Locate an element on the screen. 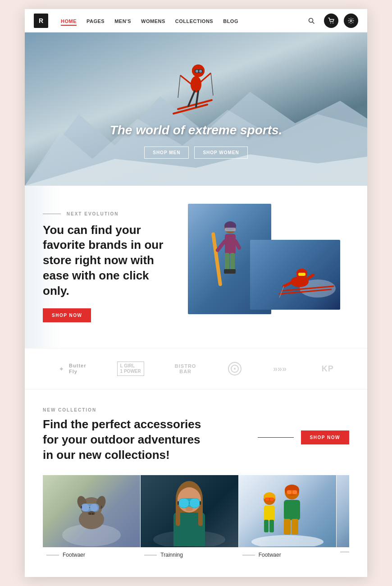 This screenshot has width=392, height=586. footer-spacer is located at coordinates (196, 570).